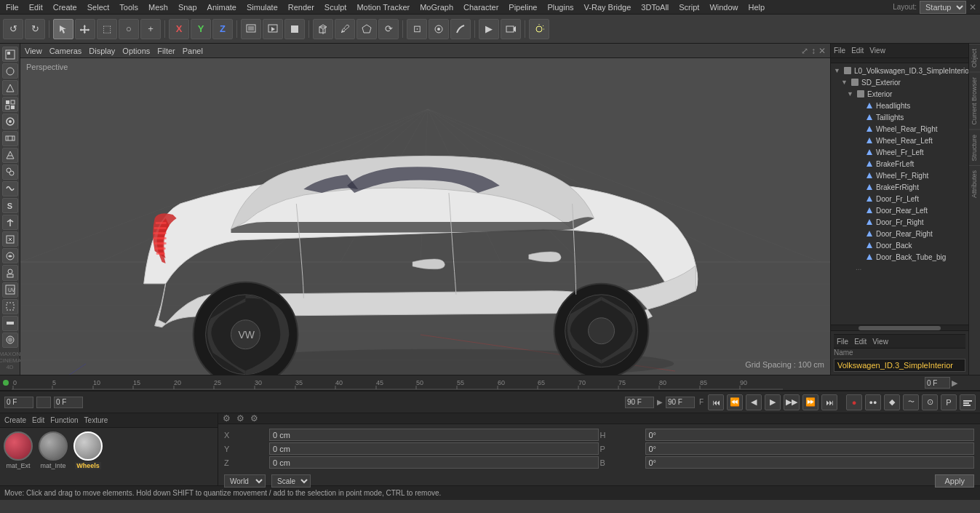 The height and width of the screenshot is (513, 980). What do you see at coordinates (12, 7) in the screenshot?
I see `menu-item-file: File` at bounding box center [12, 7].